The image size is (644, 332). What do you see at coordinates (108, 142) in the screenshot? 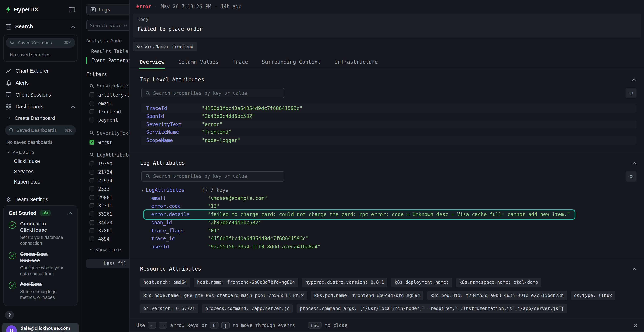
I see `filter-option: error` at bounding box center [108, 142].